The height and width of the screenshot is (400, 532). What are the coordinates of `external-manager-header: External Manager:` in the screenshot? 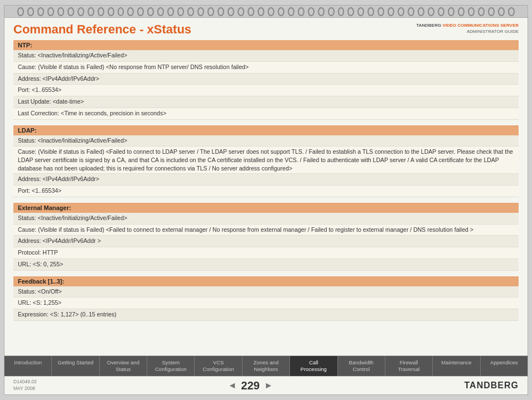 It's located at (266, 208).